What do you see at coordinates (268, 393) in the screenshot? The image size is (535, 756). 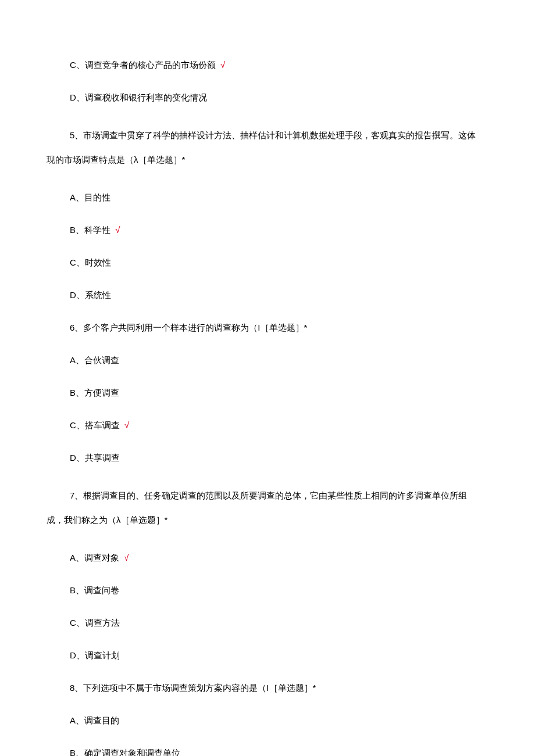 I see `q6-option-b: B、方便调查` at bounding box center [268, 393].